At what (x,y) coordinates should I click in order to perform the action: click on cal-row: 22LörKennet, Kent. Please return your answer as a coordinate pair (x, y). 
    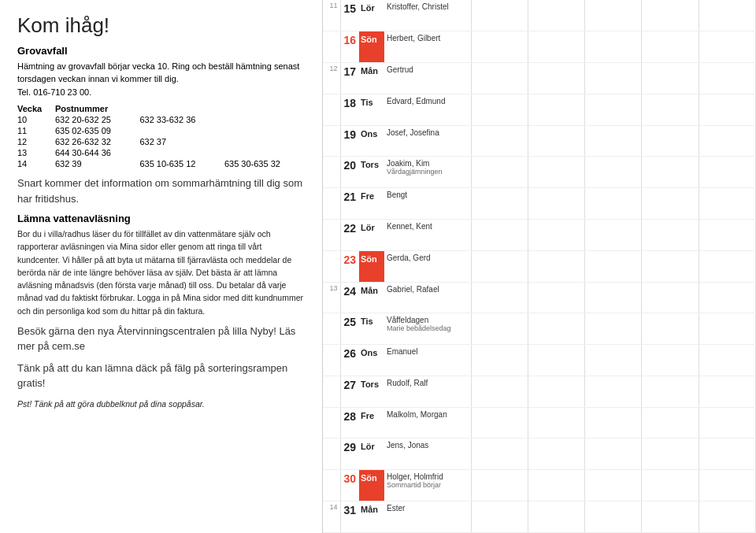
    Looking at the image, I should click on (539, 235).